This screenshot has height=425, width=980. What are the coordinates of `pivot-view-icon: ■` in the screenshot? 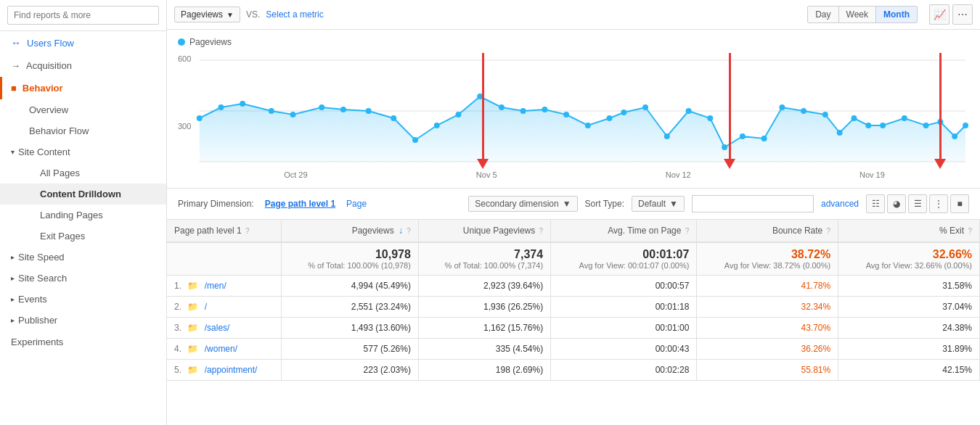 It's located at (960, 204).